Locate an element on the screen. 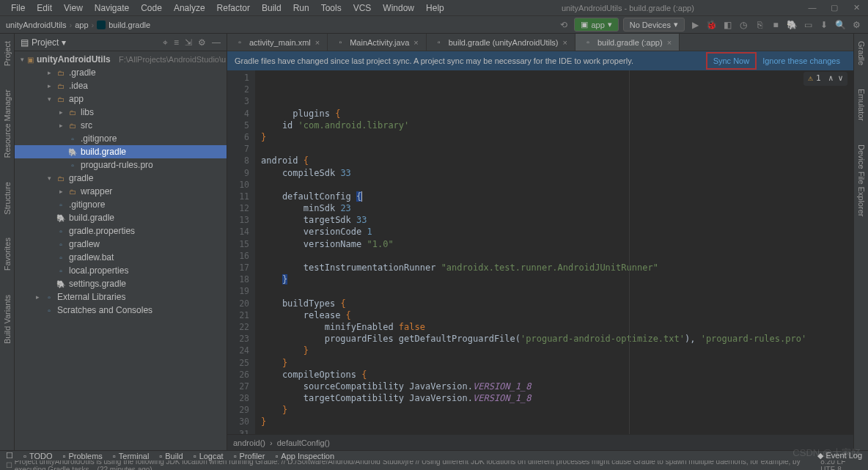  tab-mainactivity-java: ▫MainActivity.java× is located at coordinates (377, 43).